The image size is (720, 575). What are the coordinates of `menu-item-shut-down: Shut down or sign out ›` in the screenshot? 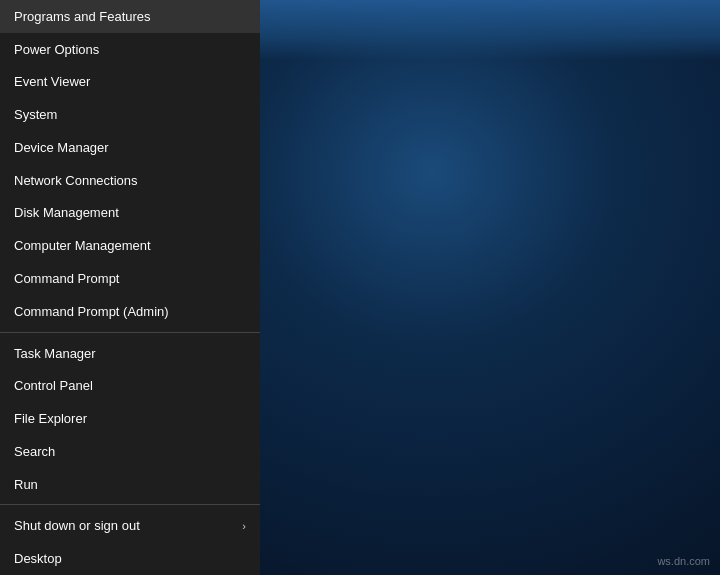 It's located at (130, 526).